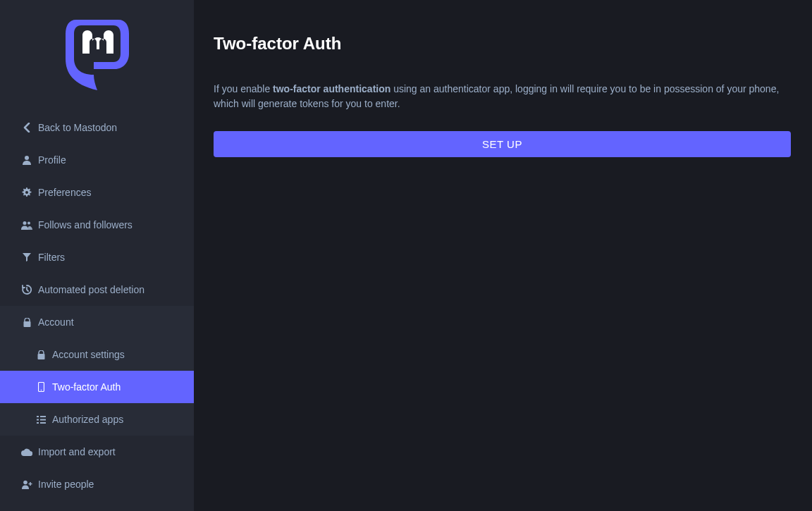 This screenshot has width=812, height=511. What do you see at coordinates (51, 257) in the screenshot?
I see `sidebar-item-label: Filters` at bounding box center [51, 257].